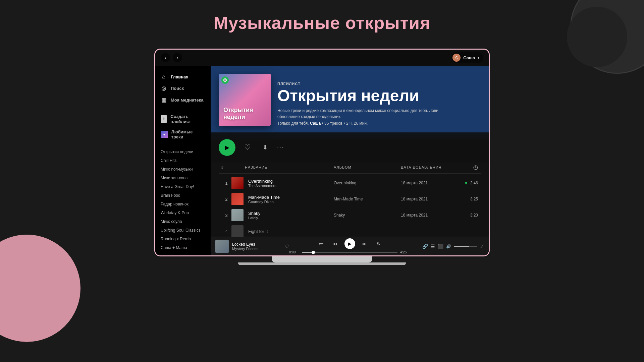 This screenshot has height=362, width=644. I want to click on playlist-description: Новые треки и редкие композиции в еженед…, so click(365, 114).